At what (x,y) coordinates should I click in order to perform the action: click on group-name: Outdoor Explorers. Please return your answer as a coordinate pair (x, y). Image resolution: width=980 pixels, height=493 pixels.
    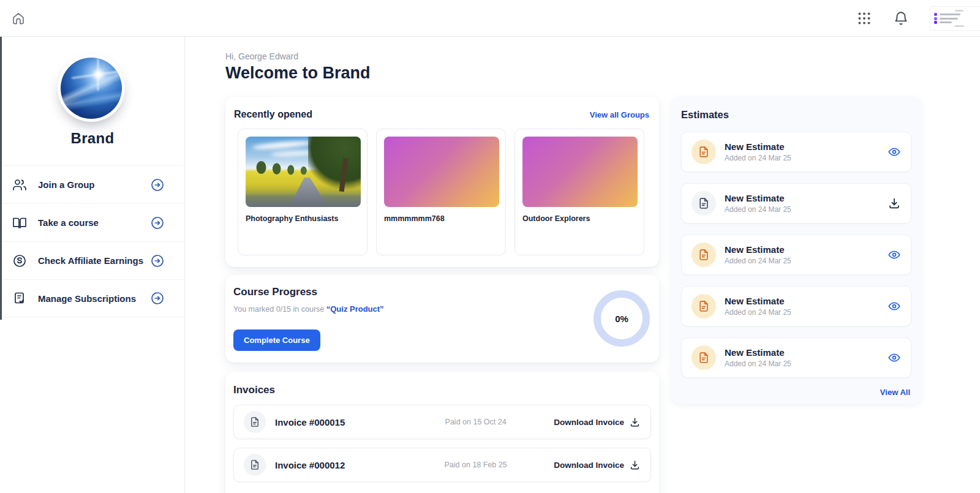
    Looking at the image, I should click on (579, 219).